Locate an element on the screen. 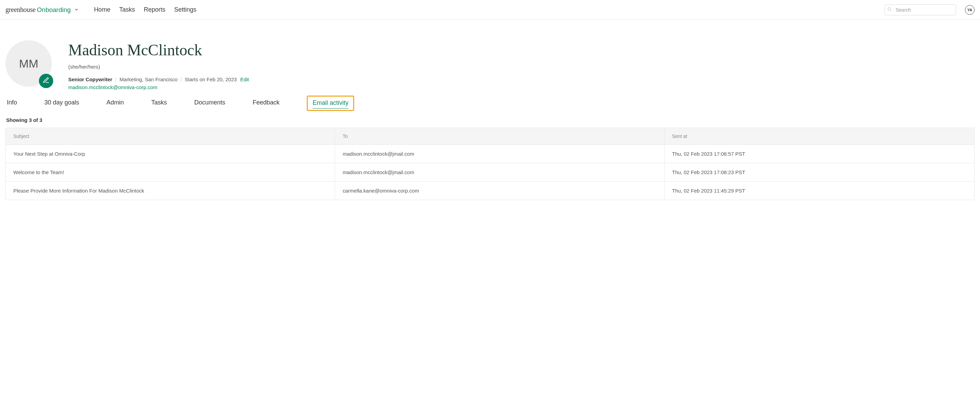 This screenshot has height=409, width=980. col-sent: Sent at is located at coordinates (819, 136).